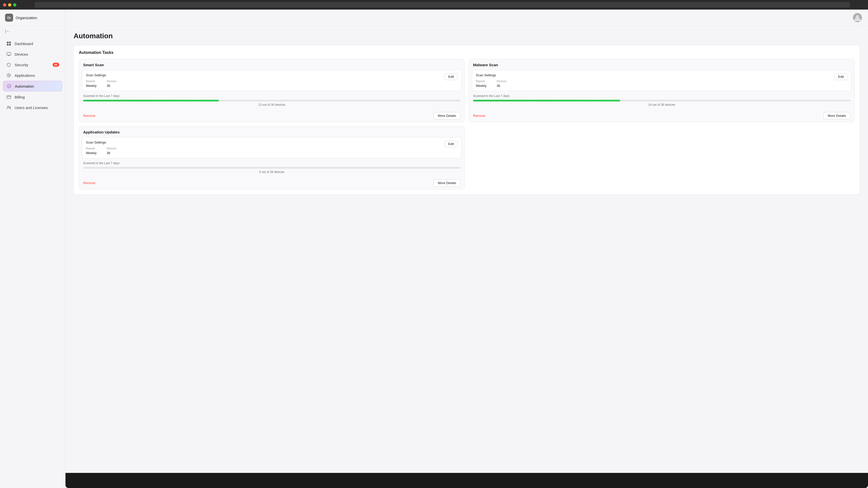  What do you see at coordinates (491, 81) in the screenshot?
I see `malware-scan-settings-info: Scan Settings Repeat Weekly Devices` at bounding box center [491, 81].